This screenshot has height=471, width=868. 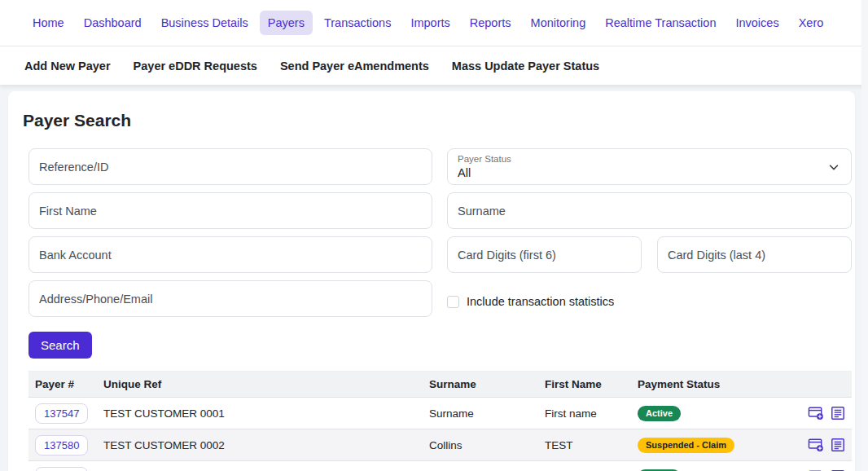 What do you see at coordinates (480, 445) in the screenshot?
I see `surname-cell: Collins` at bounding box center [480, 445].